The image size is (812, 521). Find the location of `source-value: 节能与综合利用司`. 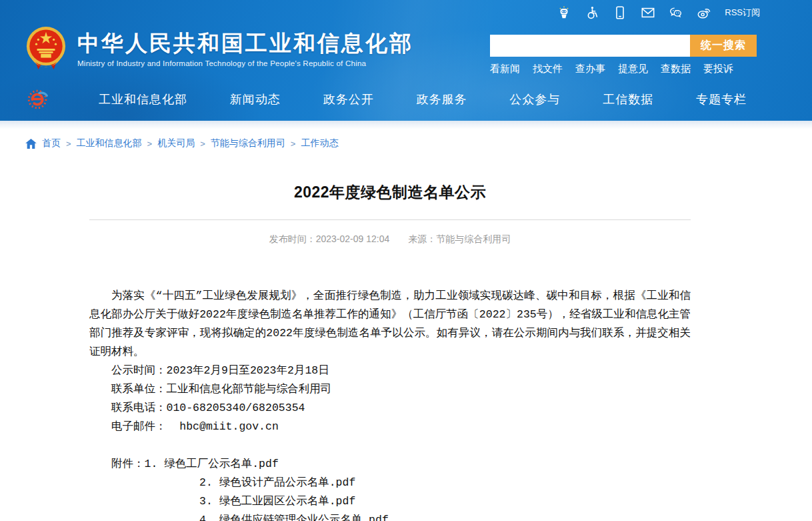

source-value: 节能与综合利用司 is located at coordinates (473, 239).